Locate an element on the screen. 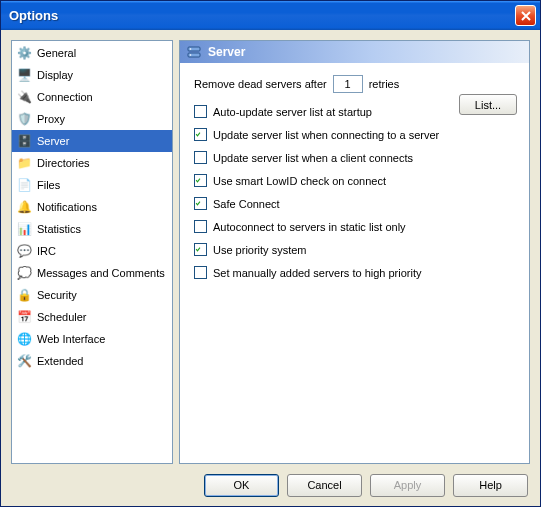 The width and height of the screenshot is (541, 507). opt-manual-high-prio-row: Set manually added servers to high prior… is located at coordinates (356, 272).